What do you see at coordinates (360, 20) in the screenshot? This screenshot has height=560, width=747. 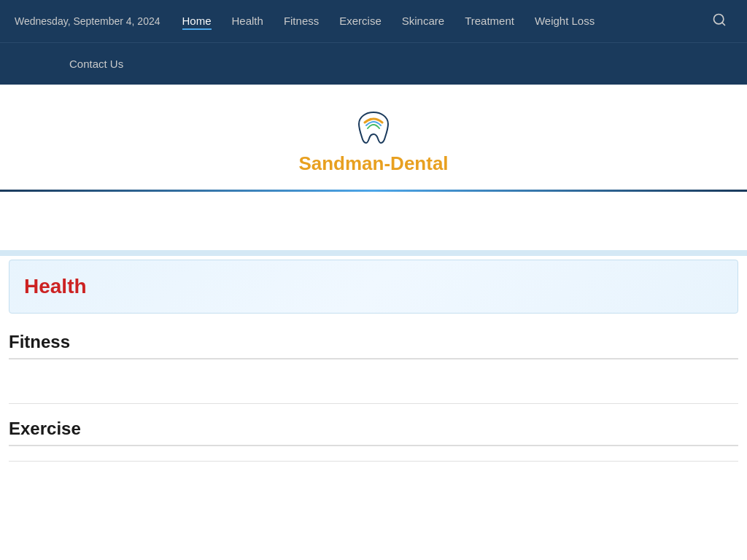 I see `nav-link-exercise: Exercise` at bounding box center [360, 20].